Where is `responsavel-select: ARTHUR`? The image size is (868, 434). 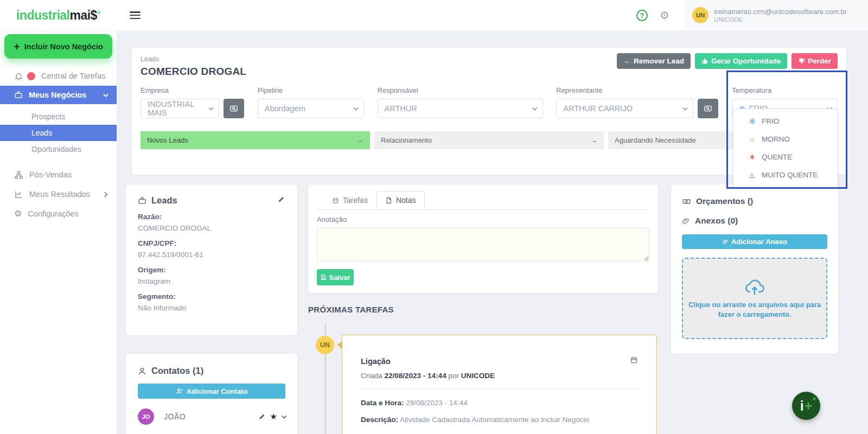 responsavel-select: ARTHUR is located at coordinates (460, 108).